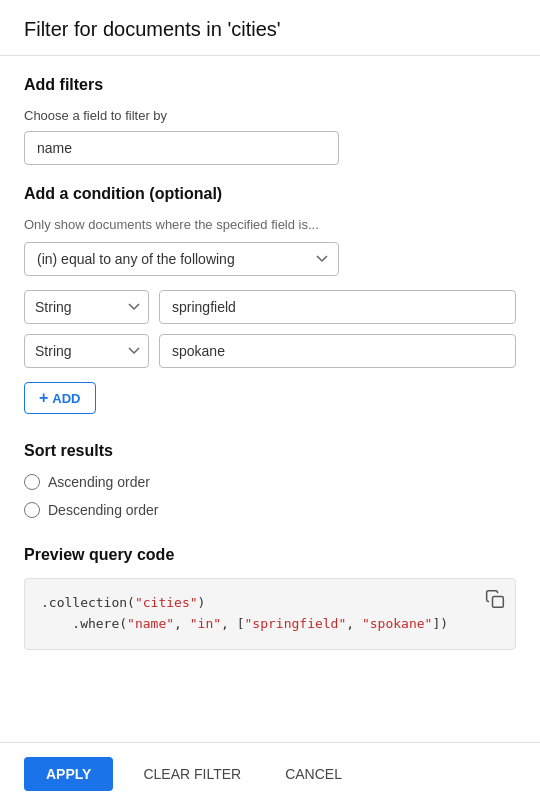  I want to click on sort-descending-option: Descending order, so click(270, 510).